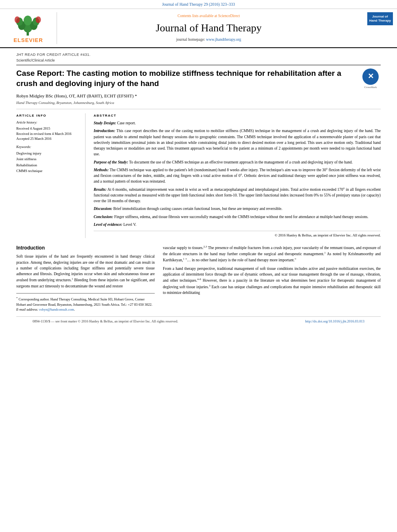  I want to click on keyword-4: CMMS technique, so click(48, 171).